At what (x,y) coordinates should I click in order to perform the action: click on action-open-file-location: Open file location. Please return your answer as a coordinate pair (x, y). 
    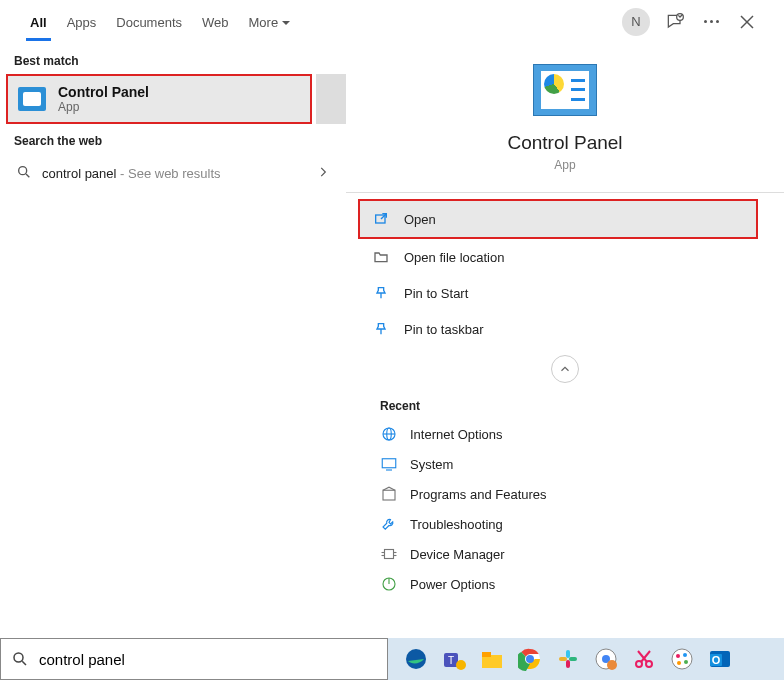
    Looking at the image, I should click on (565, 257).